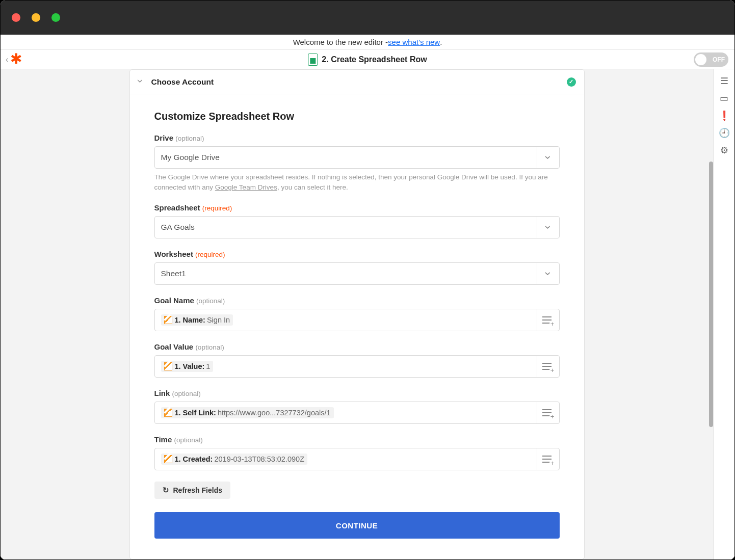  Describe the element at coordinates (357, 227) in the screenshot. I see `spreadsheet-select: GA Goals` at that location.